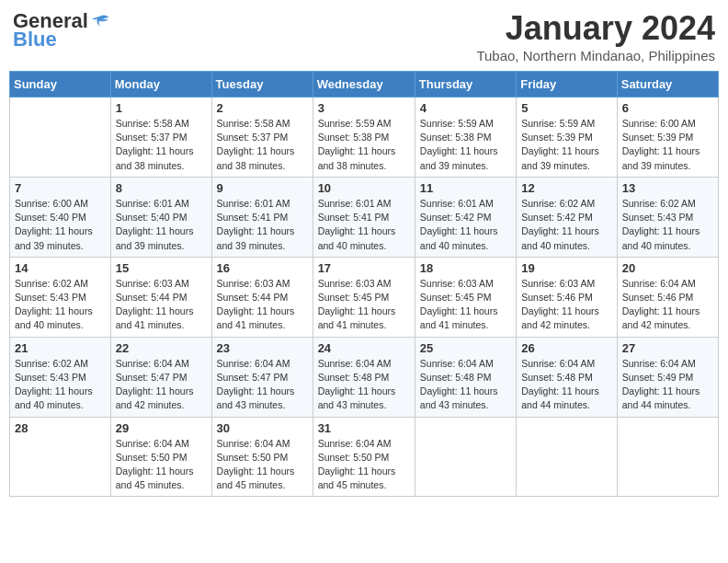 This screenshot has height=563, width=728. What do you see at coordinates (364, 37) in the screenshot?
I see `page-header: General Blue January 2024 Tubao, Norther…` at bounding box center [364, 37].